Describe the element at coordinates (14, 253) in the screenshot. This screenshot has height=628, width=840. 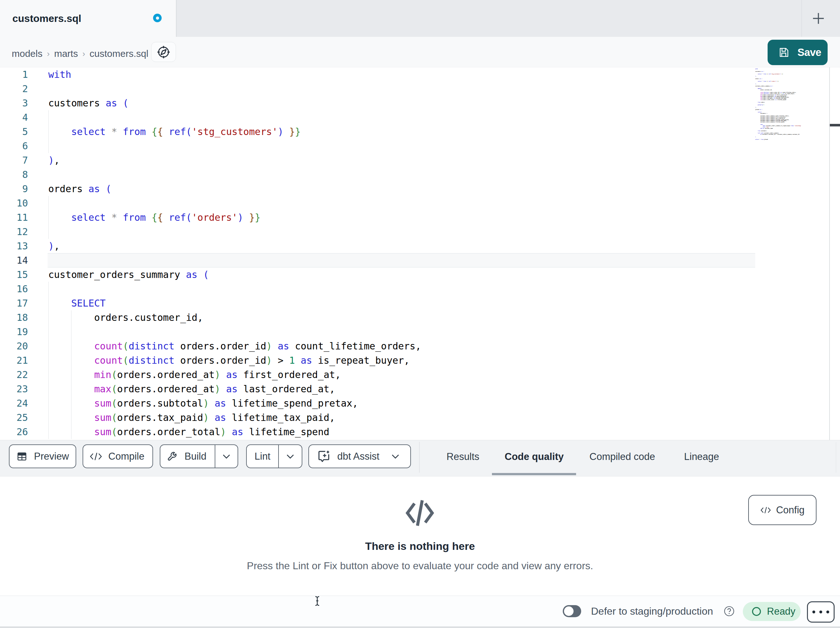
I see `line-number-gutter: 1234567891011121314151617181920212223242…` at that location.